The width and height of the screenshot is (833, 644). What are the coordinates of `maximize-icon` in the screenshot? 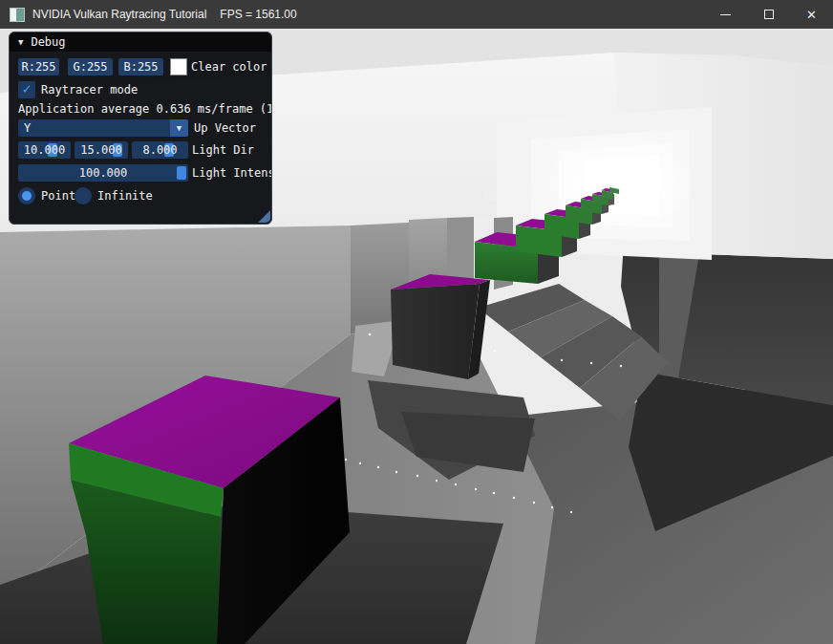 It's located at (769, 14).